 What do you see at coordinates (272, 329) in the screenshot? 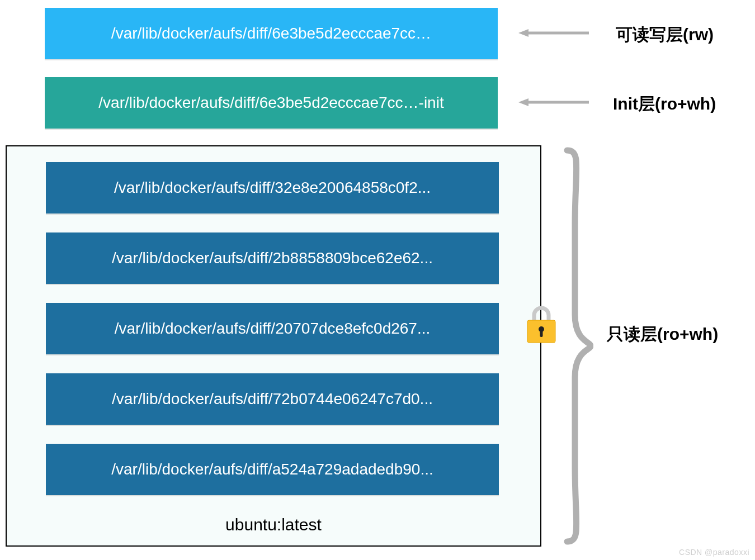
I see `ro-layer-box: /var/lib/docker/aufs/diff/20707dce8efc0d…` at bounding box center [272, 329].